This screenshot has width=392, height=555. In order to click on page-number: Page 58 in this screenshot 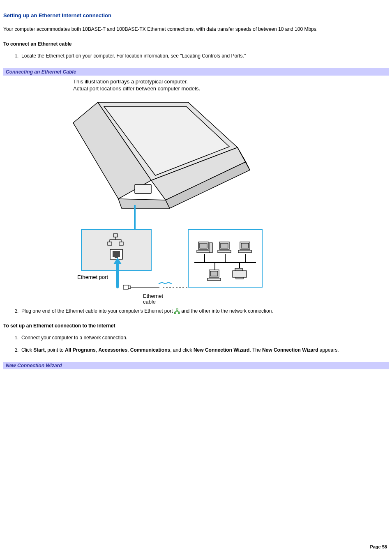, I will do `click(378, 547)`.